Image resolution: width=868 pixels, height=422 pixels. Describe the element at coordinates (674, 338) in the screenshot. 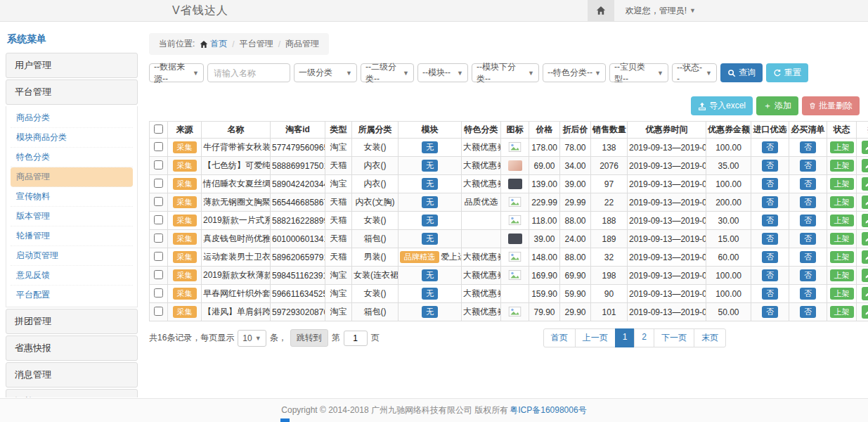

I see `page-item-下一页: 下一页` at that location.